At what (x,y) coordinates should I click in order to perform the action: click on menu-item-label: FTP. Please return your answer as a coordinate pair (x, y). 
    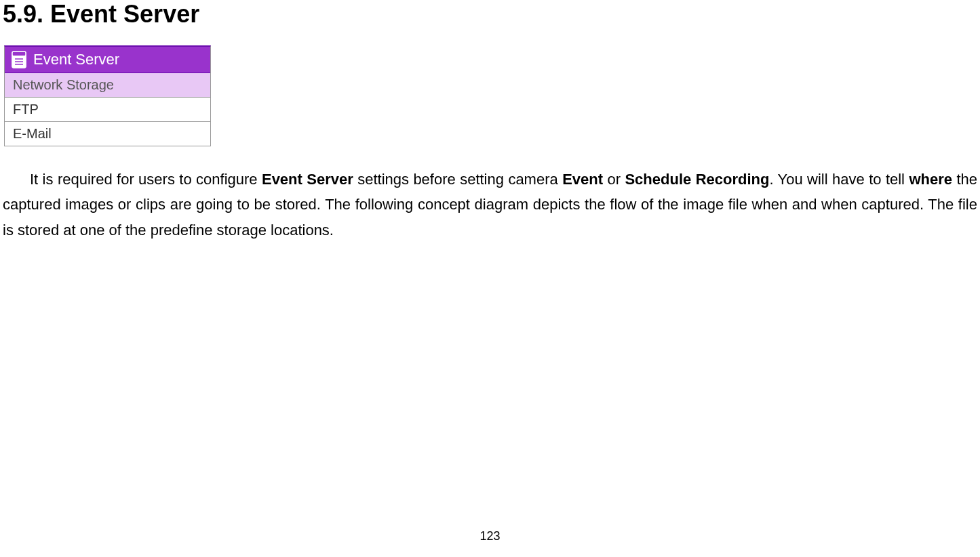
    Looking at the image, I should click on (26, 109).